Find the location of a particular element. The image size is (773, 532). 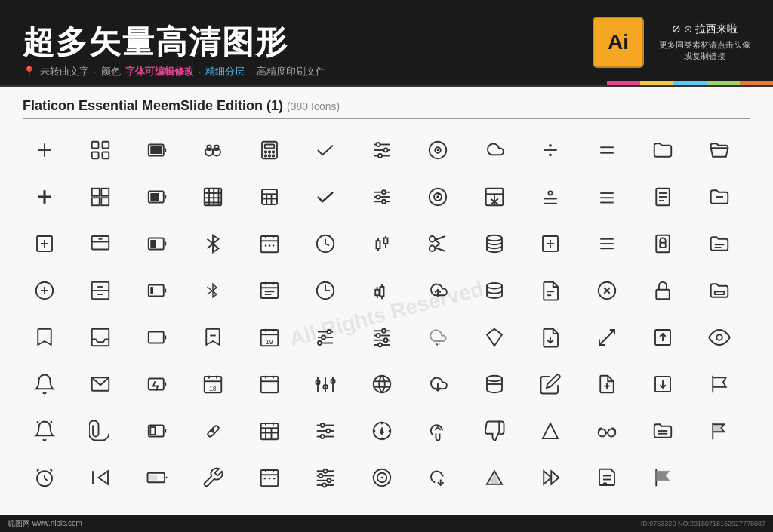

icon-sliders3 is located at coordinates (382, 337).